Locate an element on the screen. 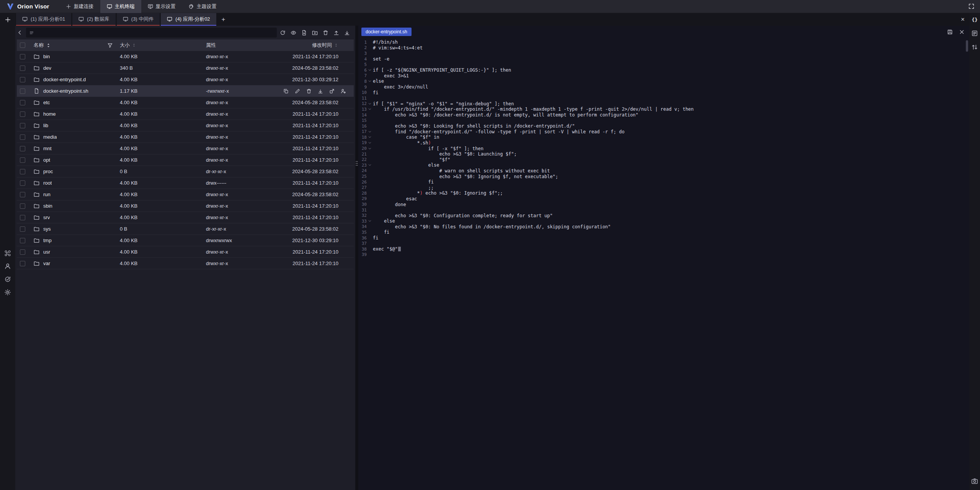  file-row: root4.00 KBdrwx------2021-11-24 17:20:10 is located at coordinates (185, 183).